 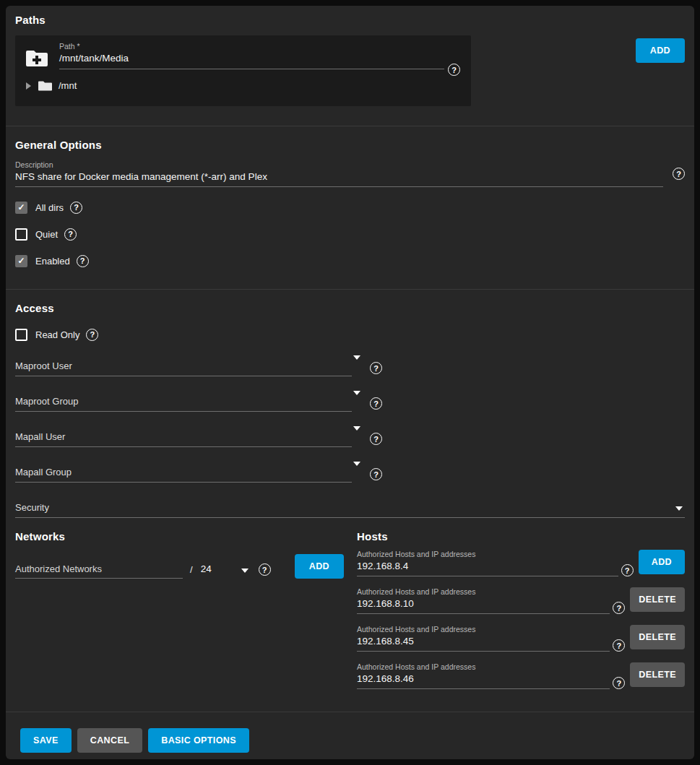 I want to click on folder-icon, so click(x=45, y=85).